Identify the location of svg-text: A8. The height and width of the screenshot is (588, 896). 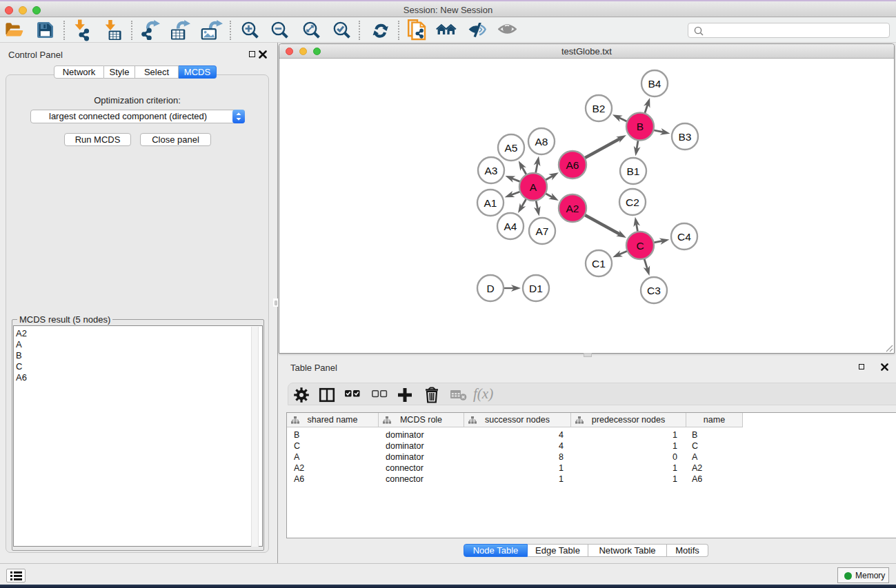
(542, 142).